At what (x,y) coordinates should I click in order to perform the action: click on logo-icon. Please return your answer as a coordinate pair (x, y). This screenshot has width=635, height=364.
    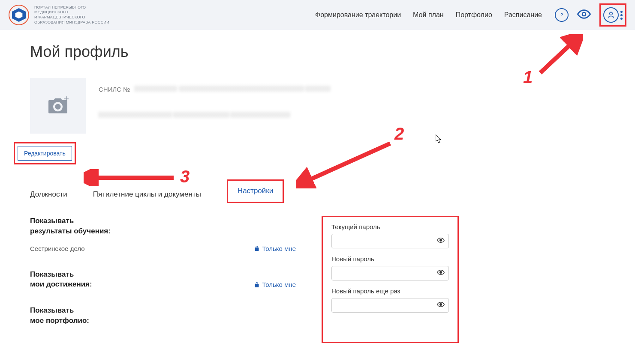
    Looking at the image, I should click on (19, 15).